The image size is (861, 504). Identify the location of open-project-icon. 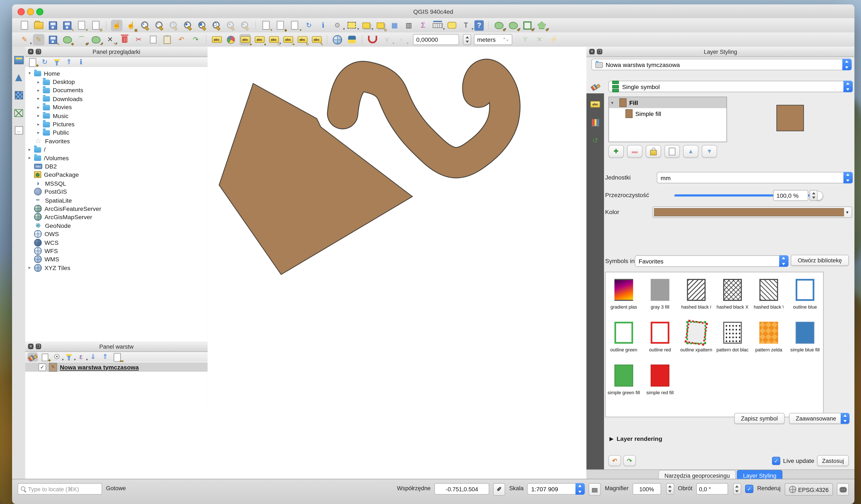
(39, 25).